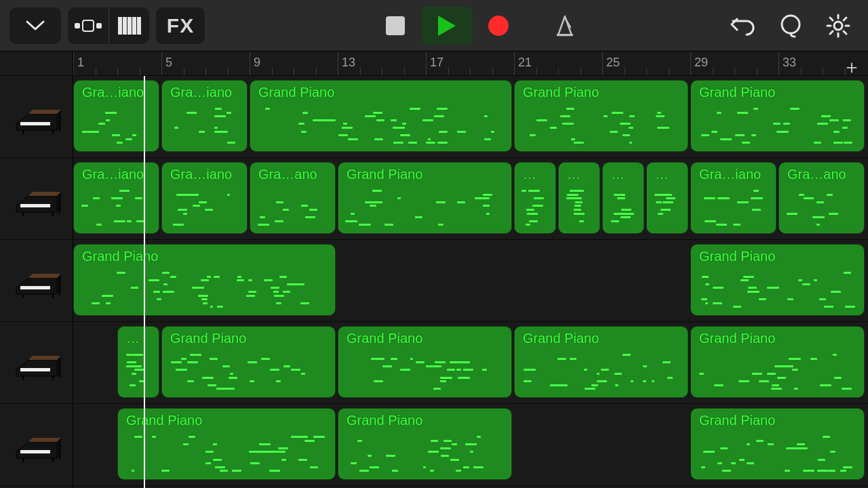 This screenshot has height=488, width=868. What do you see at coordinates (743, 26) in the screenshot?
I see `undo-button` at bounding box center [743, 26].